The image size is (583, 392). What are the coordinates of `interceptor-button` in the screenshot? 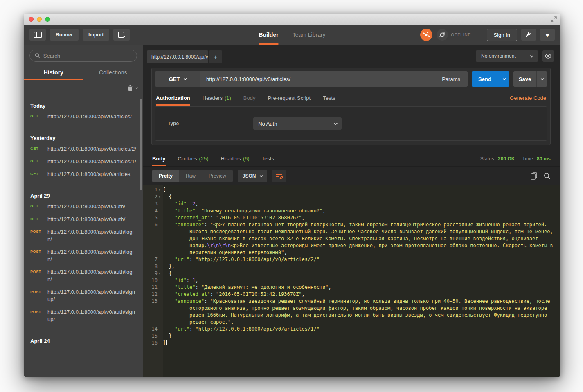 It's located at (426, 35).